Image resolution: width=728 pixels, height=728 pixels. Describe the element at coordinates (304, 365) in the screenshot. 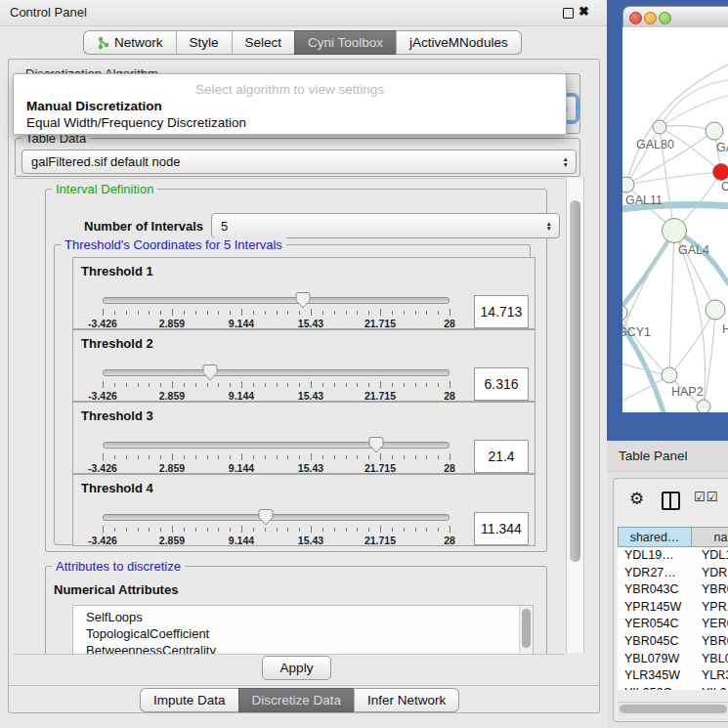

I see `threshold-2-panel: Threshold 2 -3.4262.8599.14415.4321.7152…` at that location.